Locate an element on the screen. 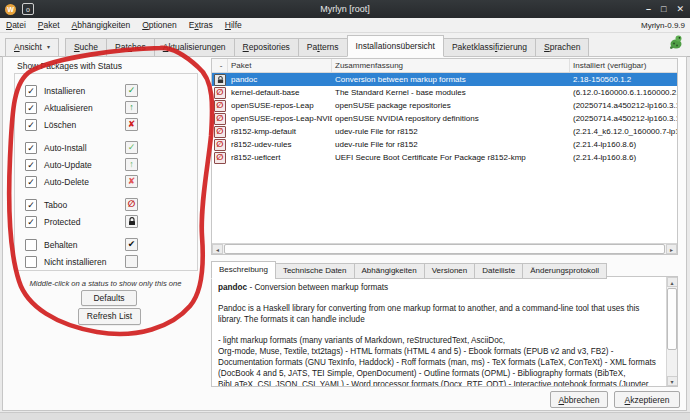 The height and width of the screenshot is (420, 690). status-do-not-install-icon is located at coordinates (132, 262).